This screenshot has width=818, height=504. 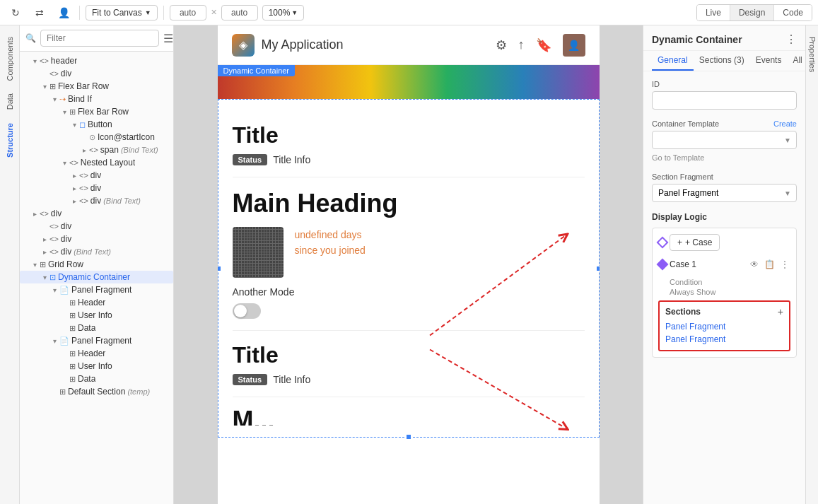 I want to click on item-muted: (temp), so click(x=139, y=392).